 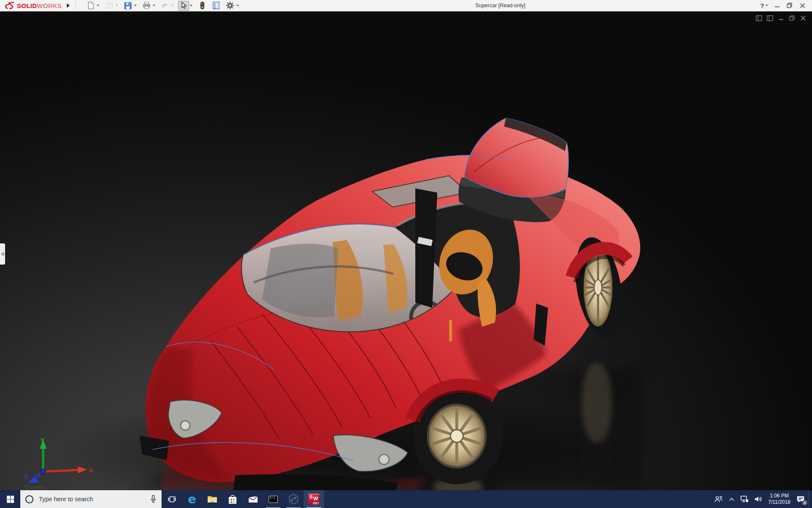 What do you see at coordinates (49, 6) in the screenshot?
I see `wordmark-works: WORKS` at bounding box center [49, 6].